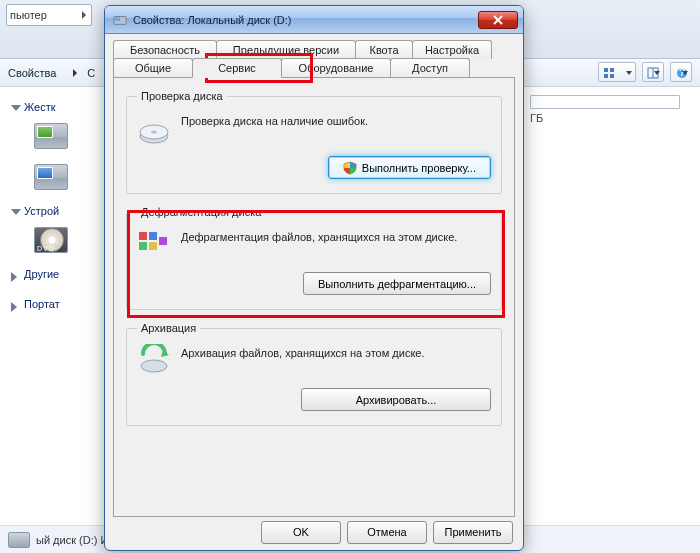 The image size is (700, 553). I want to click on view-buttons: ?, so click(645, 72).